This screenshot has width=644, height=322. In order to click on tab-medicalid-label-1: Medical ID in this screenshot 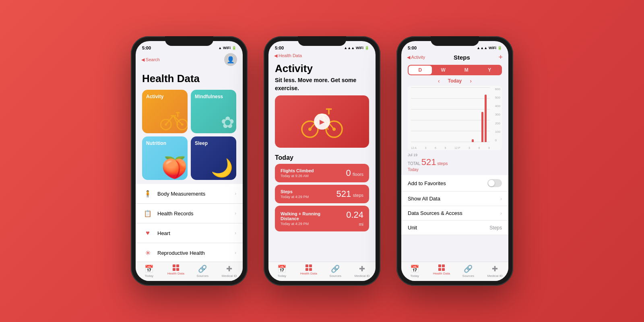, I will do `click(229, 276)`.